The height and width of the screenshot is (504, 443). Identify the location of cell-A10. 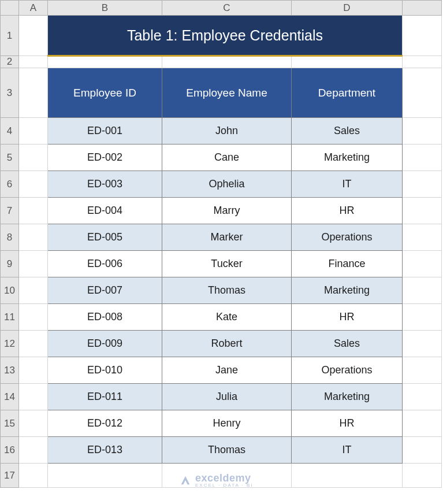
(33, 291).